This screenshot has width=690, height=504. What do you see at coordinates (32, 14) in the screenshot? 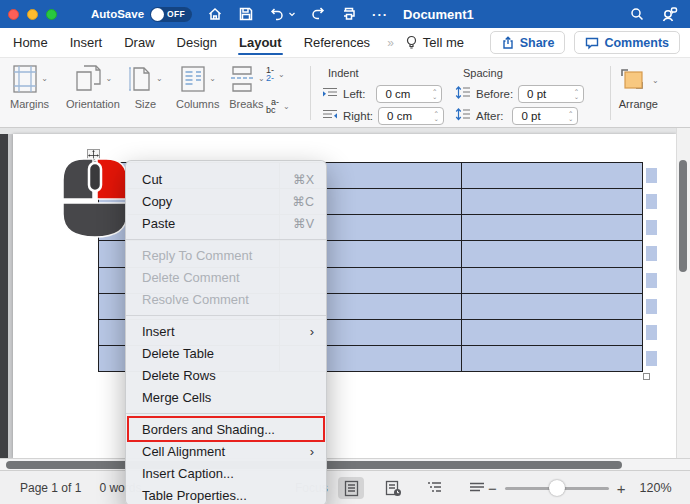
I see `window-controls` at bounding box center [32, 14].